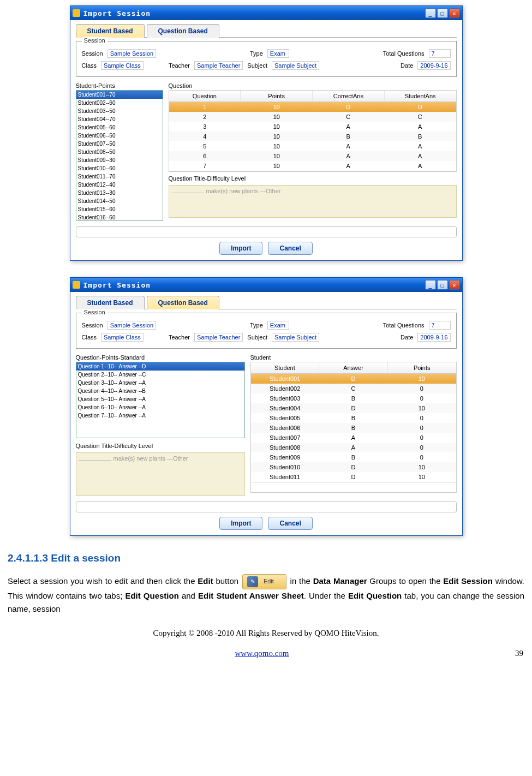 This screenshot has height=776, width=532. I want to click on footer-url: www.qomo.com, so click(262, 654).